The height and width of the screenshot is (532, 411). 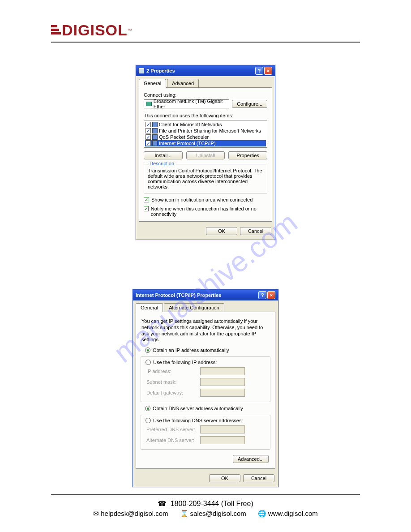 What do you see at coordinates (206, 179) in the screenshot?
I see `description-group: Description Transmission Control Protoco…` at bounding box center [206, 179].